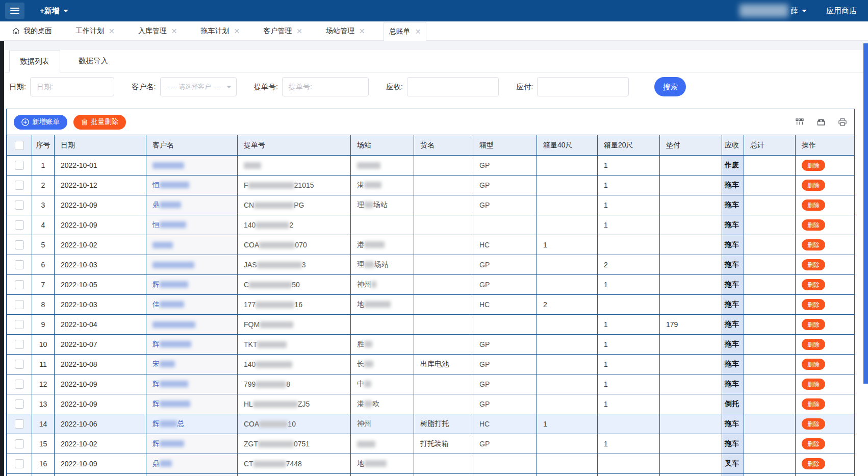 The width and height of the screenshot is (868, 476). I want to click on tab-item-4: 客户管理✕, so click(283, 31).